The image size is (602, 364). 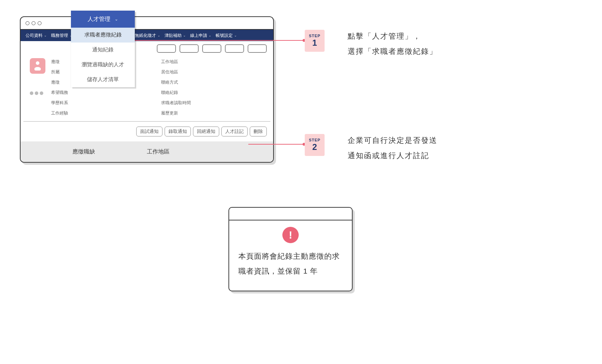 What do you see at coordinates (291, 214) in the screenshot?
I see `notice-header` at bounding box center [291, 214].